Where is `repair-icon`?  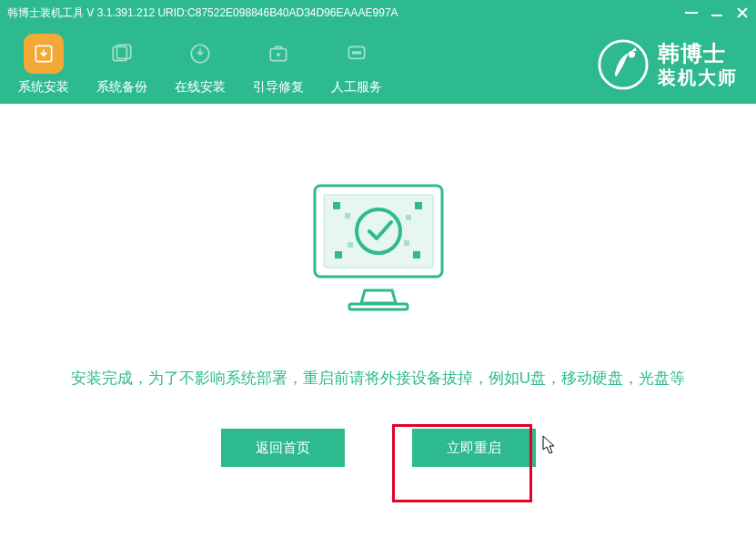 repair-icon is located at coordinates (278, 54).